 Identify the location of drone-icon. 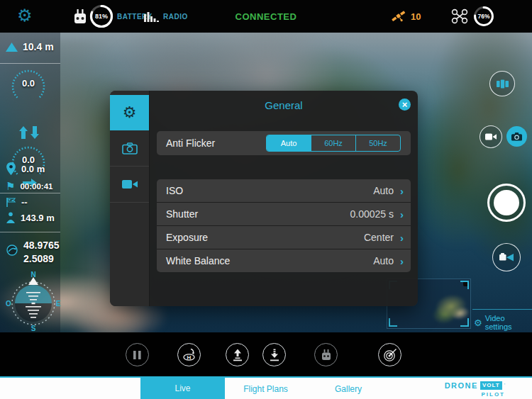
(460, 16).